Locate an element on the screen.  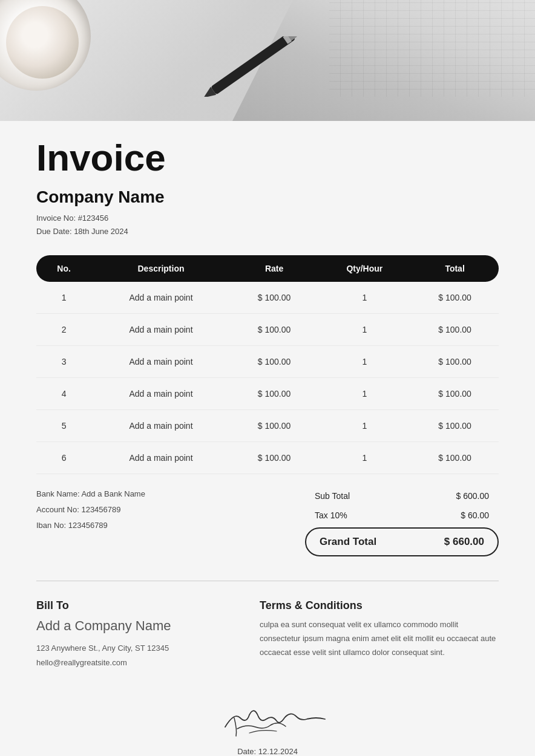
cell-no: 6 is located at coordinates (64, 458).